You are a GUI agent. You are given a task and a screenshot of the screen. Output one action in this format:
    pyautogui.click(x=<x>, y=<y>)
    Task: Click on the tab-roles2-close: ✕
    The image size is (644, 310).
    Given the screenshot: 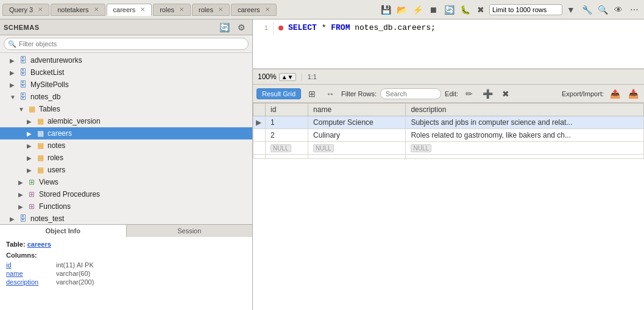 What is the action you would take?
    pyautogui.click(x=221, y=10)
    